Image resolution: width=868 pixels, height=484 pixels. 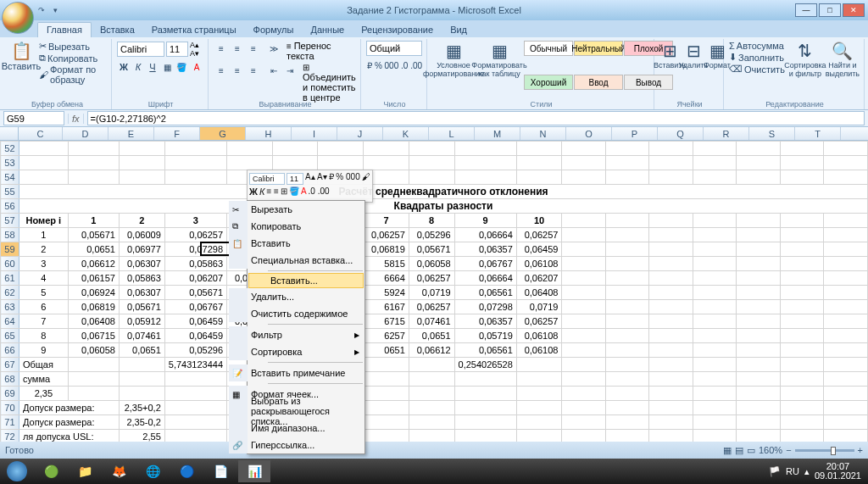 What do you see at coordinates (254, 471) in the screenshot?
I see `taskbar-excel: 📊` at bounding box center [254, 471].